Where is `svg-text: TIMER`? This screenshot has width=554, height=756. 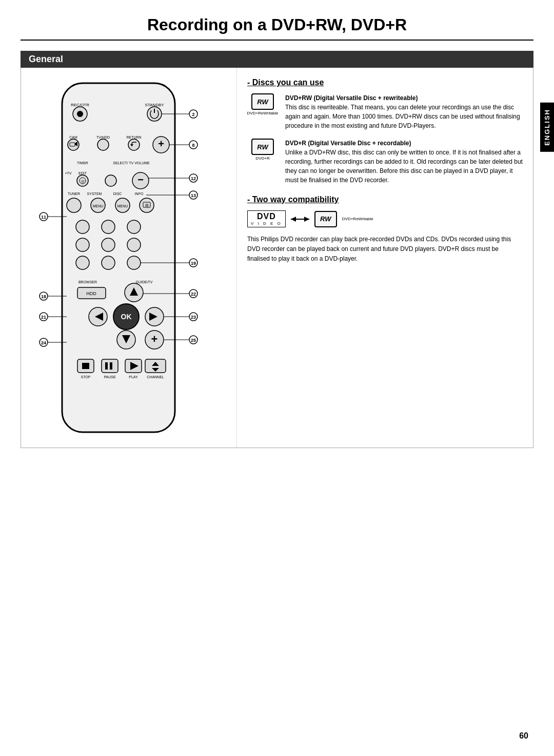 svg-text: TIMER is located at coordinates (83, 163).